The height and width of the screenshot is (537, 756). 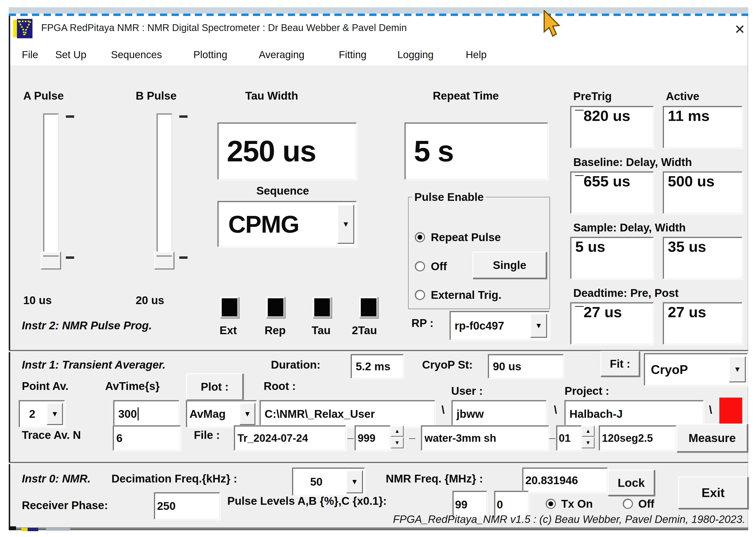 What do you see at coordinates (703, 323) in the screenshot?
I see `deadtime-post-field: 27 us` at bounding box center [703, 323].